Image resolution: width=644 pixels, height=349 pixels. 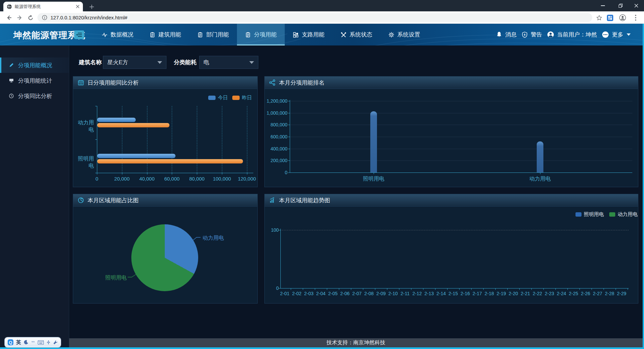 What do you see at coordinates (172, 179) in the screenshot?
I see `x-tick-label: 60,000` at bounding box center [172, 179].